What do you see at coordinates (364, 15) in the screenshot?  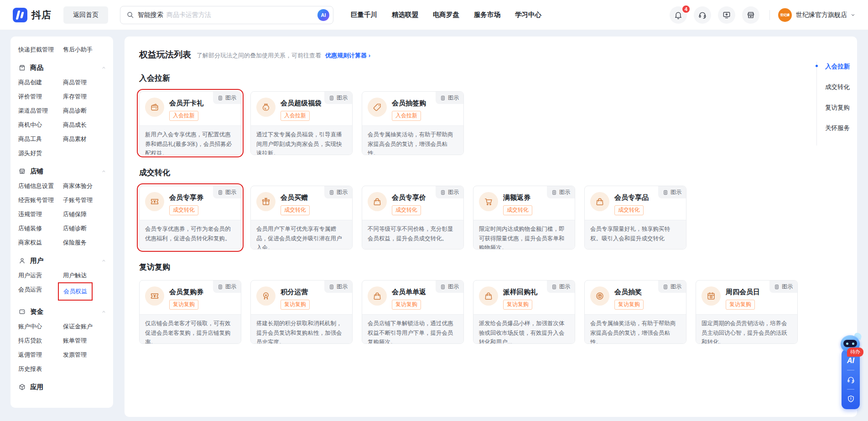 I see `top-nav-link: 巨量千川` at bounding box center [364, 15].